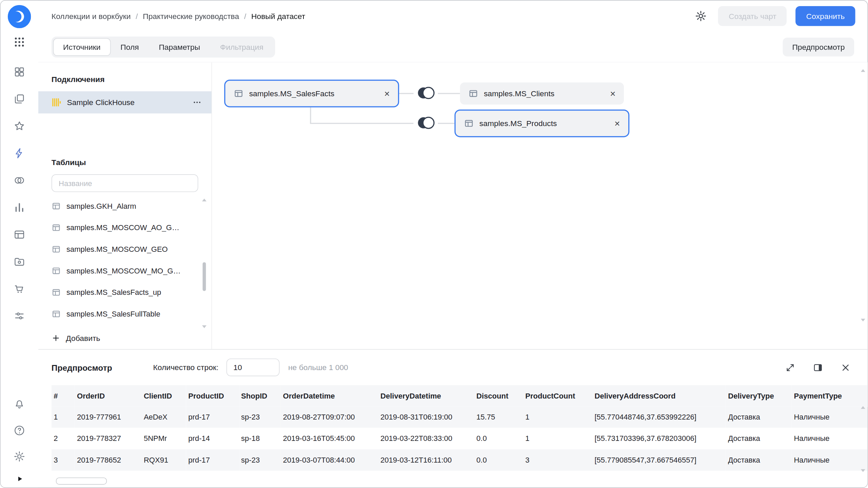  Describe the element at coordinates (460, 439) in the screenshot. I see `table-row: 22019-7783275NPMrprd-14sp-182019-03-16T0…` at that location.